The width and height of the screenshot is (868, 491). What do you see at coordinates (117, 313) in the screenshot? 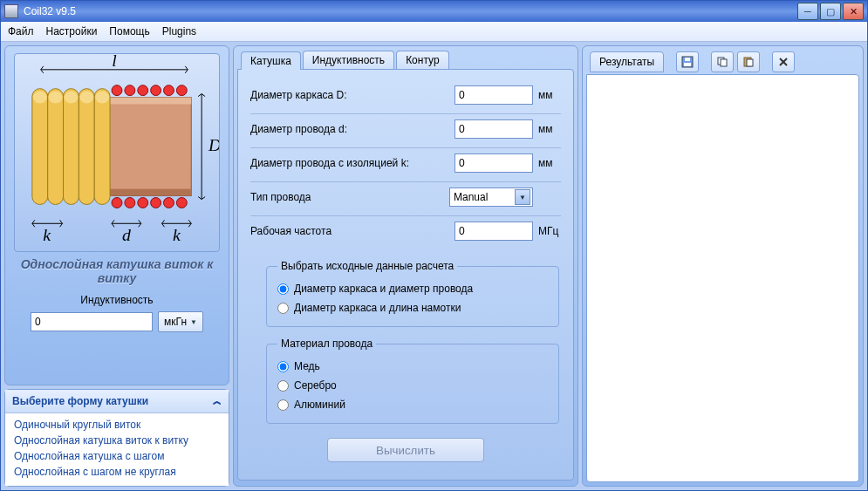
I see `inductance-section: Индуктивность мкГн ▼` at bounding box center [117, 313].